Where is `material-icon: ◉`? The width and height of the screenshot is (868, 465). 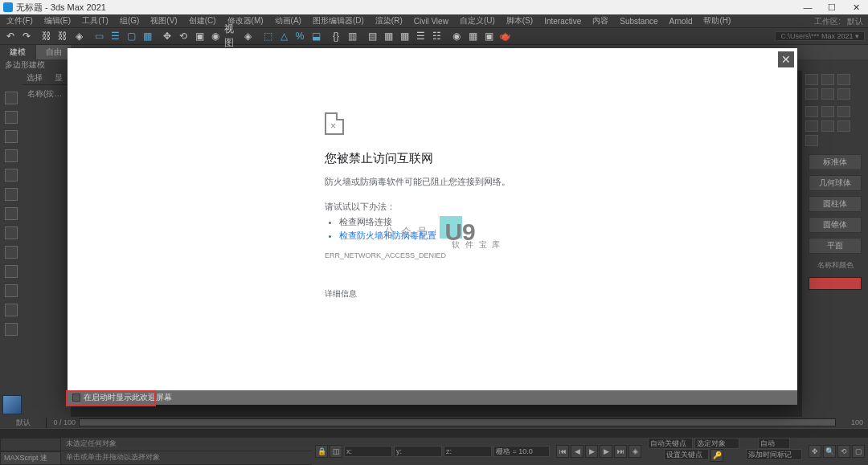
material-icon: ◉ is located at coordinates (457, 36).